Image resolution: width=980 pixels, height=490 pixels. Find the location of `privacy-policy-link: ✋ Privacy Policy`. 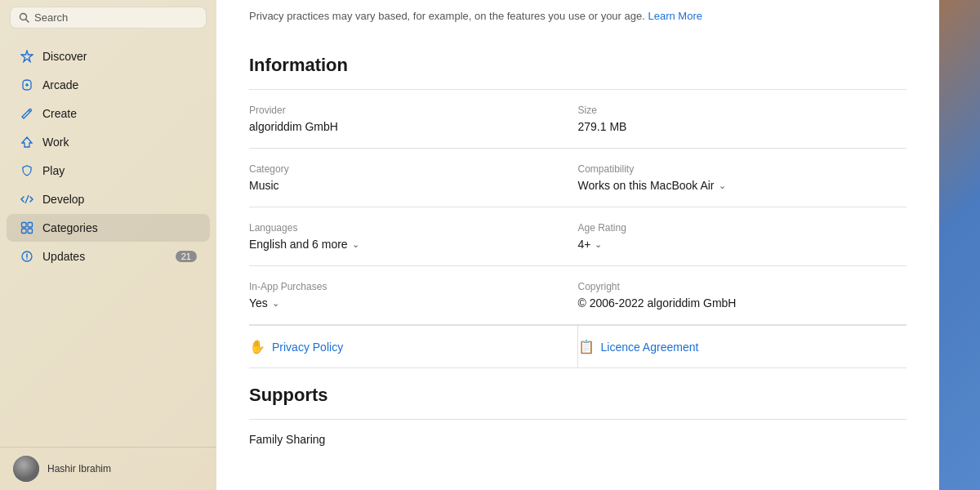

privacy-policy-link: ✋ Privacy Policy is located at coordinates (413, 346).